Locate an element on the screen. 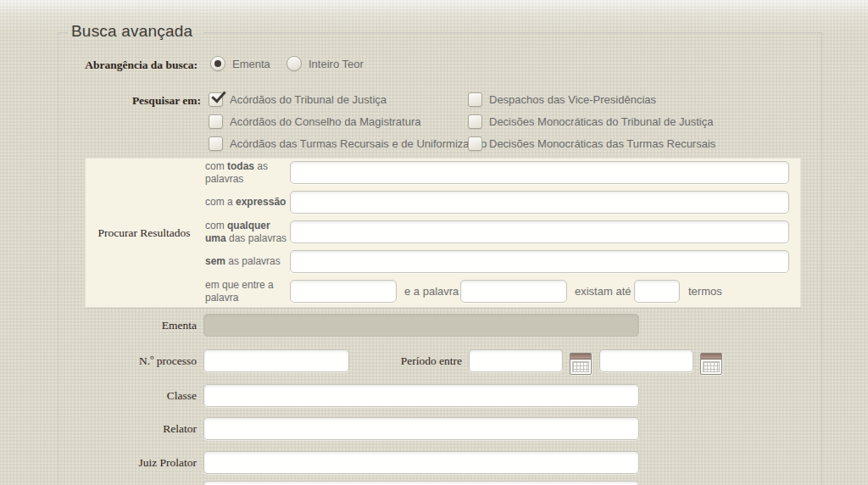 Image resolution: width=868 pixels, height=485 pixels. ementa-field-disabled is located at coordinates (421, 326).